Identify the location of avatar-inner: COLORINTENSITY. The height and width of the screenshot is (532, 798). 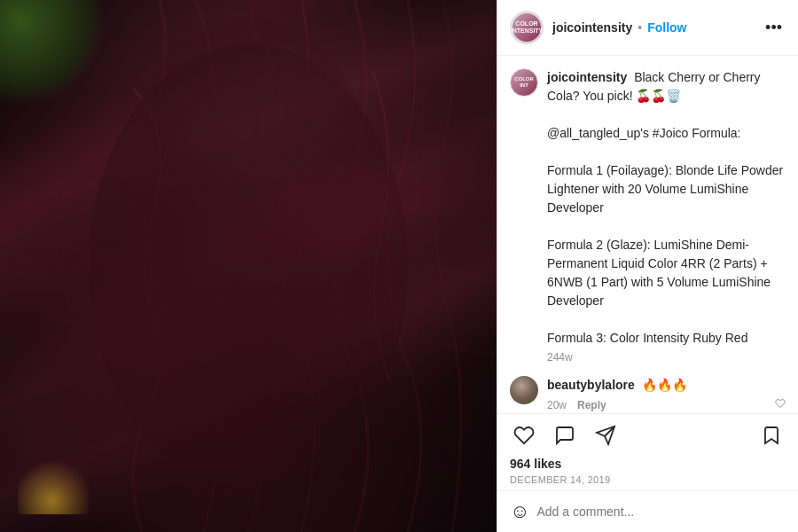
(527, 27).